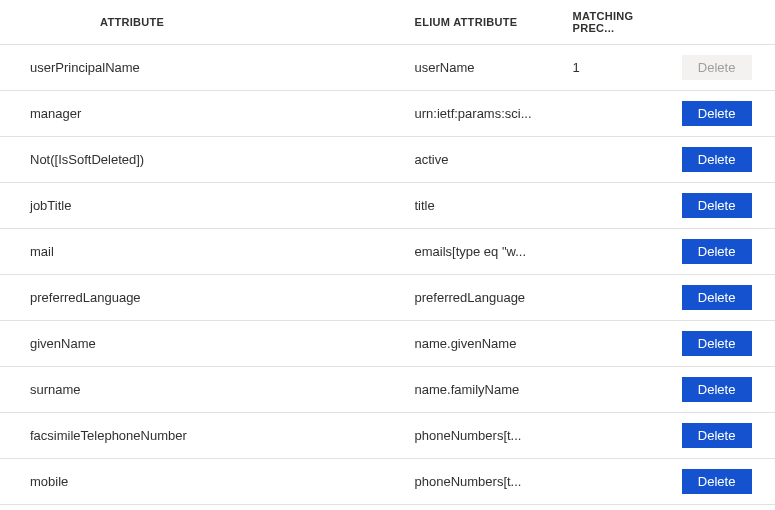 This screenshot has height=510, width=775. I want to click on cell-attribute: mobile, so click(208, 482).